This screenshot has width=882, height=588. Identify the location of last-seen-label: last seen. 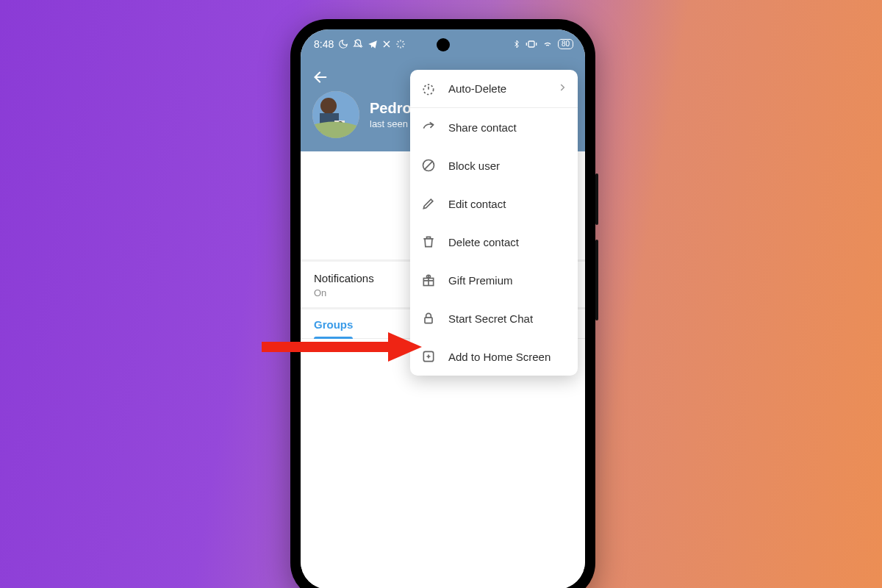
(391, 123).